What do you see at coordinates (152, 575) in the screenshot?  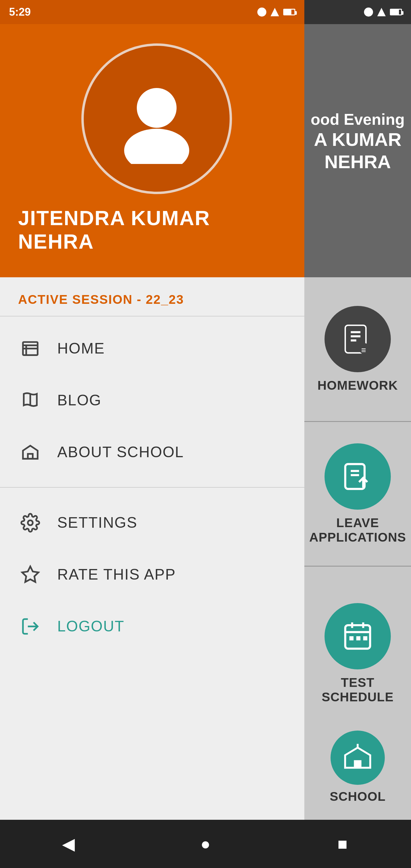 I see `sidebar-item-rate-app: RATE THIS APP` at bounding box center [152, 575].